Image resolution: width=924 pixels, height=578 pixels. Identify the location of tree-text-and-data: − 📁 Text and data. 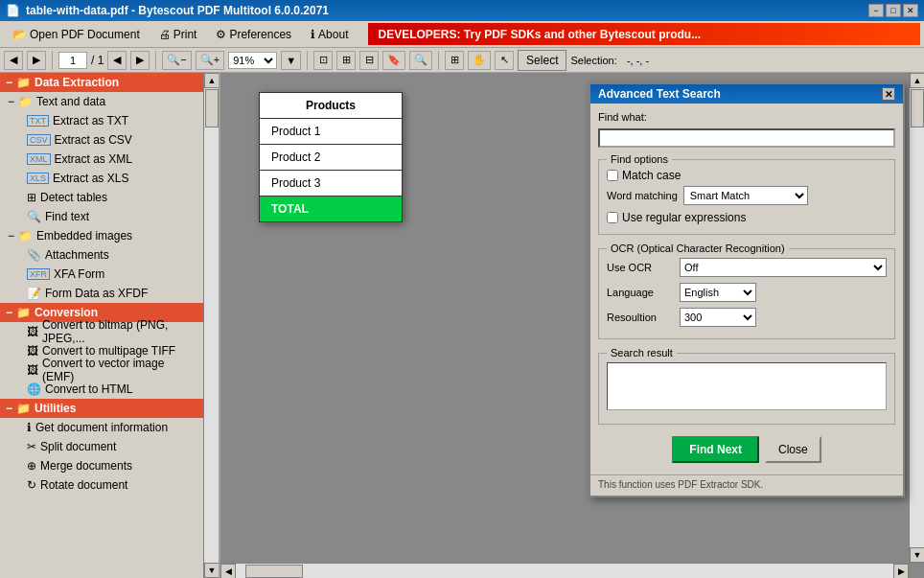
(102, 102).